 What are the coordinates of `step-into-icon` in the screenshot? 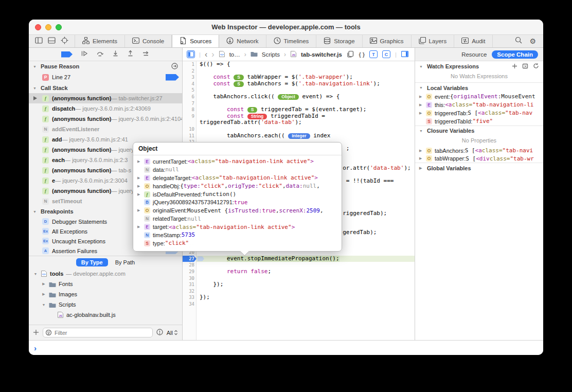 It's located at (115, 55).